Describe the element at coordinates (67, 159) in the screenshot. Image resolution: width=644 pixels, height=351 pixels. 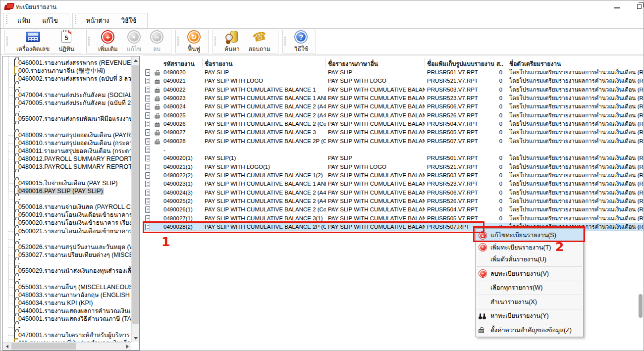
I see `tree-item-13: 0480012.PAYROLL SUMMARY REPORT (PAYR` at that location.